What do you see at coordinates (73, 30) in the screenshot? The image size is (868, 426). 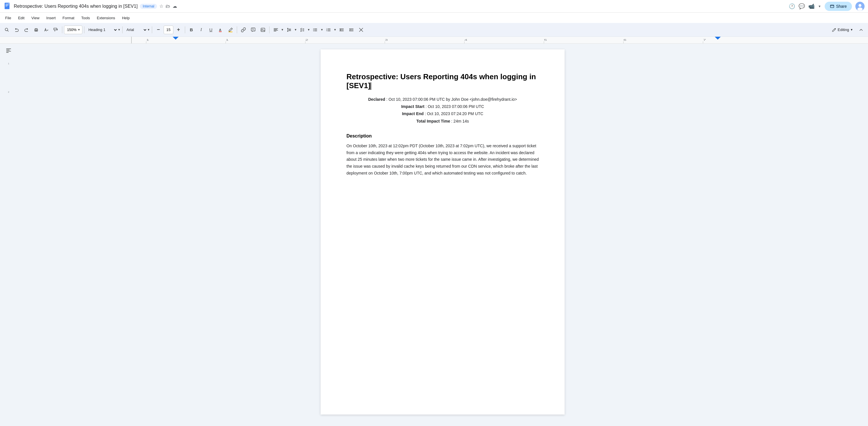 I see `zoom-control: ▼` at bounding box center [73, 30].